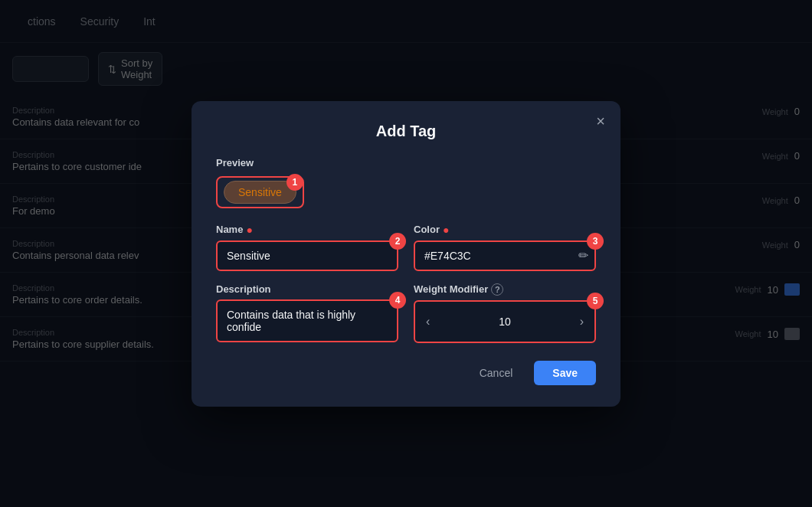 The image size is (812, 507). Describe the element at coordinates (307, 321) in the screenshot. I see `description-input: Contains data that is highly confide` at that location.